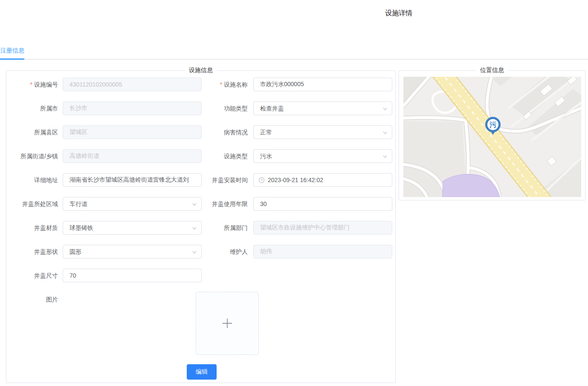 The image size is (588, 386). I want to click on district-label: 所属县区, so click(32, 132).